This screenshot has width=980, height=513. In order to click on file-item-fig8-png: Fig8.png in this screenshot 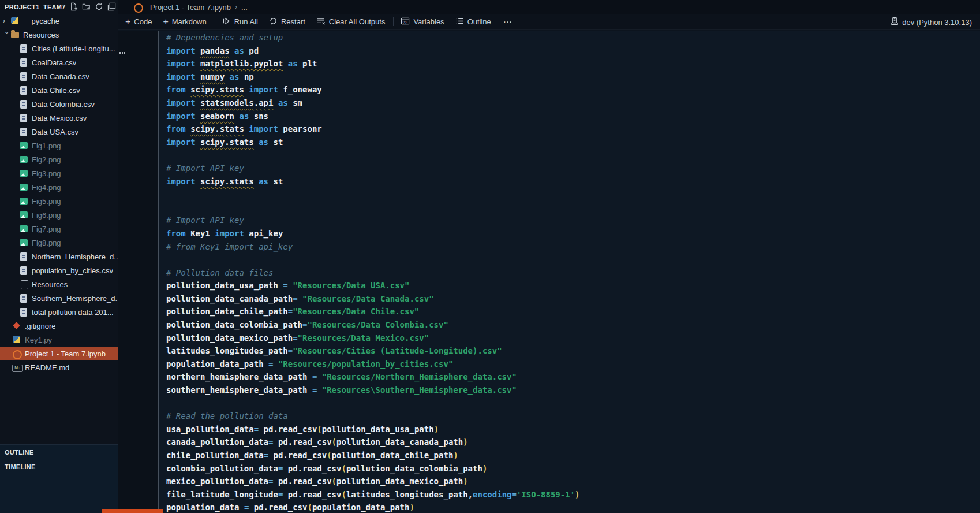, I will do `click(59, 243)`.